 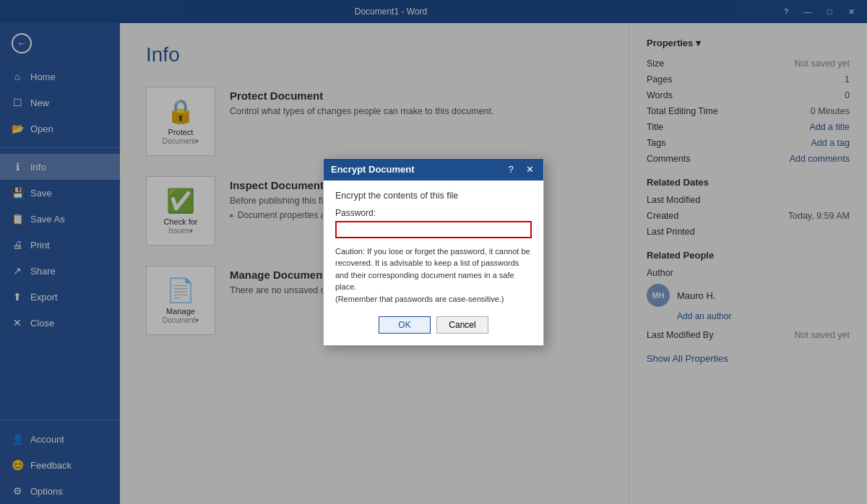 What do you see at coordinates (520, 169) in the screenshot?
I see `modal-title-buttons: ? ✕` at bounding box center [520, 169].